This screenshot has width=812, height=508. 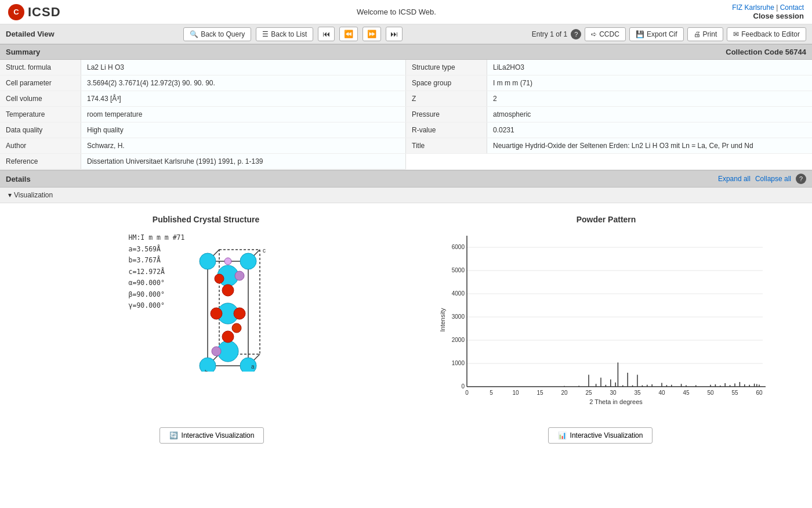 I want to click on nav-prev-button: ⏪, so click(x=349, y=34).